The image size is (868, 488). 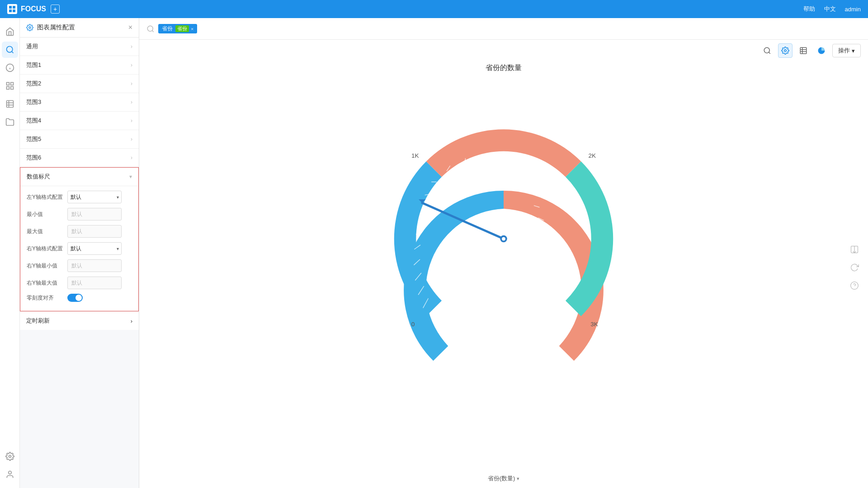 What do you see at coordinates (75, 298) in the screenshot?
I see `toggle-slider` at bounding box center [75, 298].